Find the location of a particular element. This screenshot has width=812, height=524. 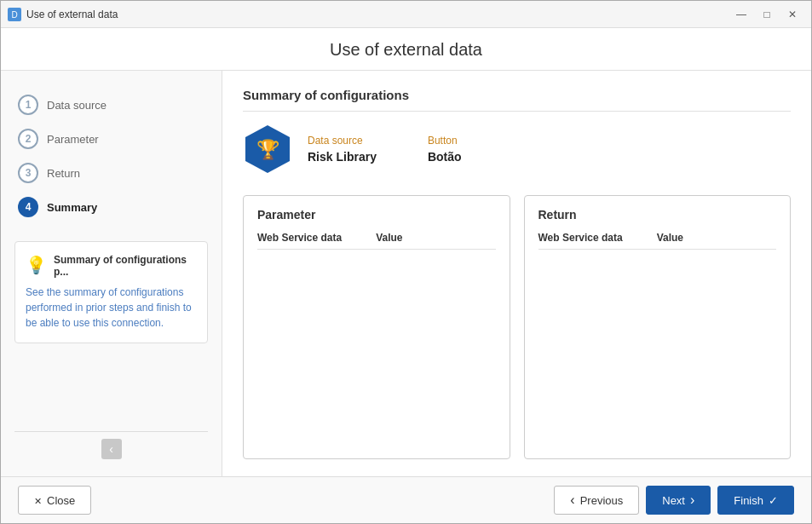

step-1-circle: 1 is located at coordinates (28, 105).